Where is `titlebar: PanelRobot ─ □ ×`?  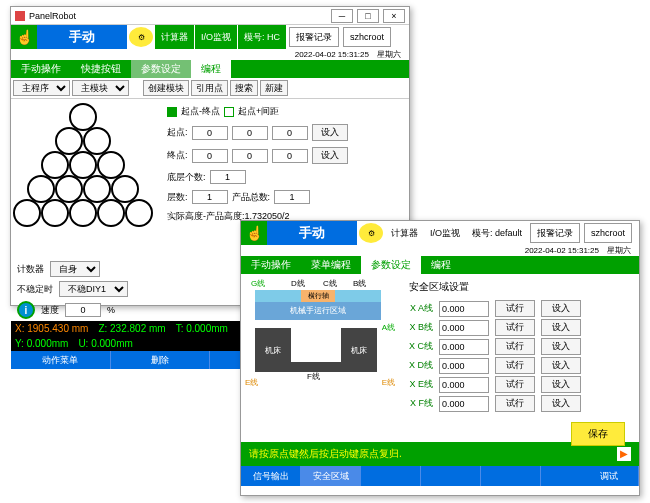
titlebar: PanelRobot ─ □ × is located at coordinates (210, 16).